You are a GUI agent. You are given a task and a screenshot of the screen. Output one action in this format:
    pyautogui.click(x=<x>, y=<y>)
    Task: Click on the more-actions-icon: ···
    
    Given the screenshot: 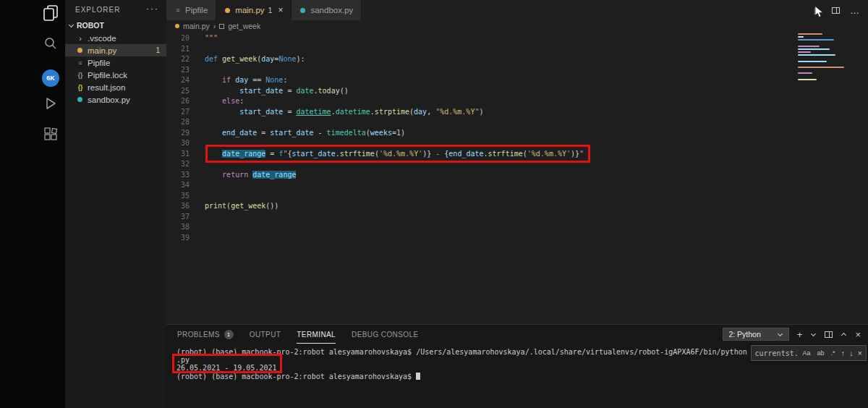 What is the action you would take?
    pyautogui.click(x=153, y=9)
    